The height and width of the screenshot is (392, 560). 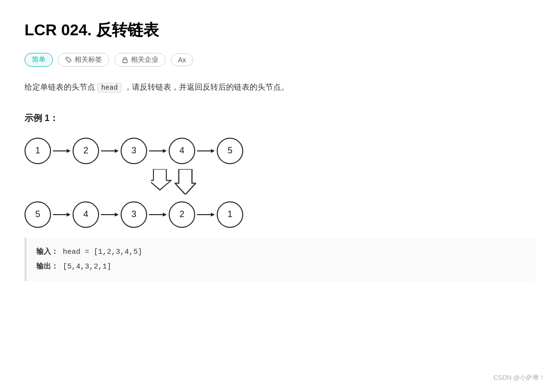 What do you see at coordinates (69, 60) in the screenshot?
I see `tag-icon` at bounding box center [69, 60].